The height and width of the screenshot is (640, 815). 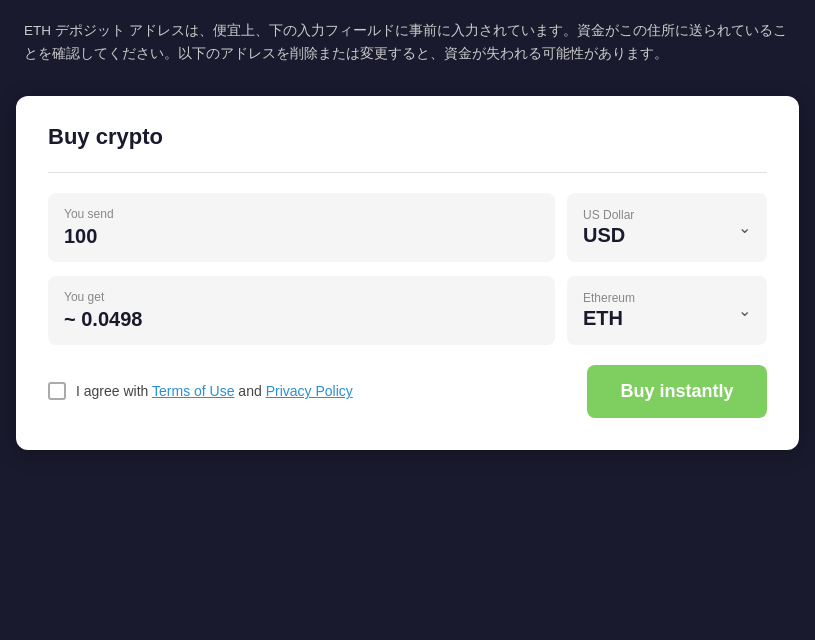 What do you see at coordinates (609, 298) in the screenshot?
I see `get-currency-name: Ethereum` at bounding box center [609, 298].